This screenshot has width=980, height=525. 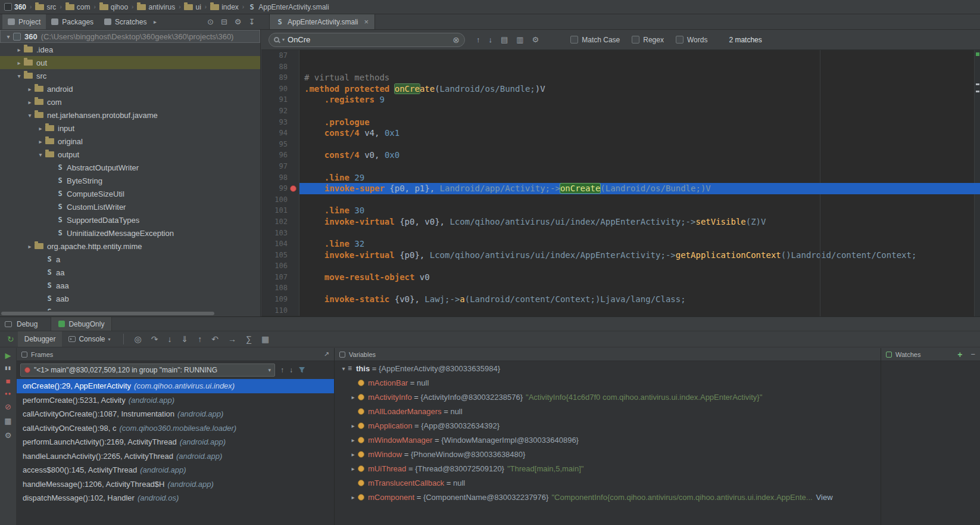 I want to click on code-line-107: 107 move-result-object v0, so click(x=620, y=278).